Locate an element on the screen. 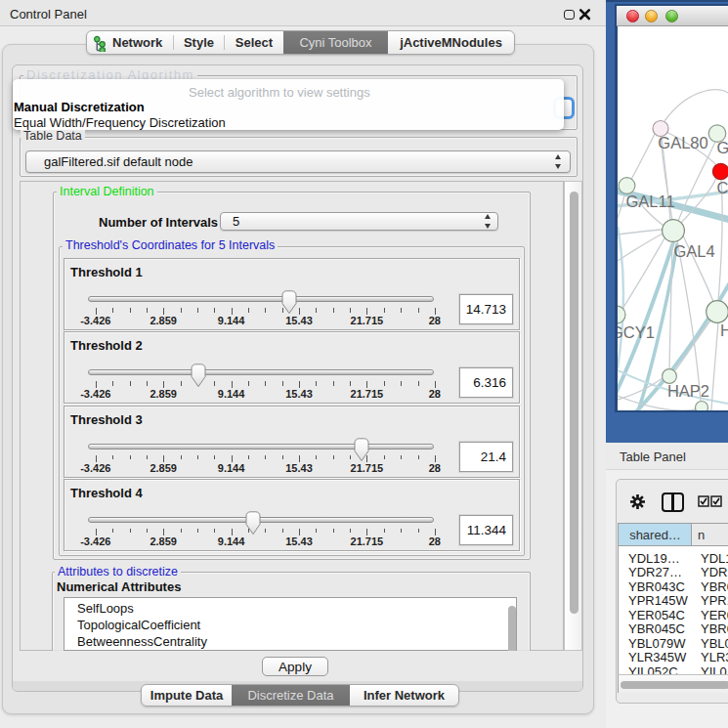 Image resolution: width=728 pixels, height=728 pixels. svg-text: GAL4 is located at coordinates (694, 251).